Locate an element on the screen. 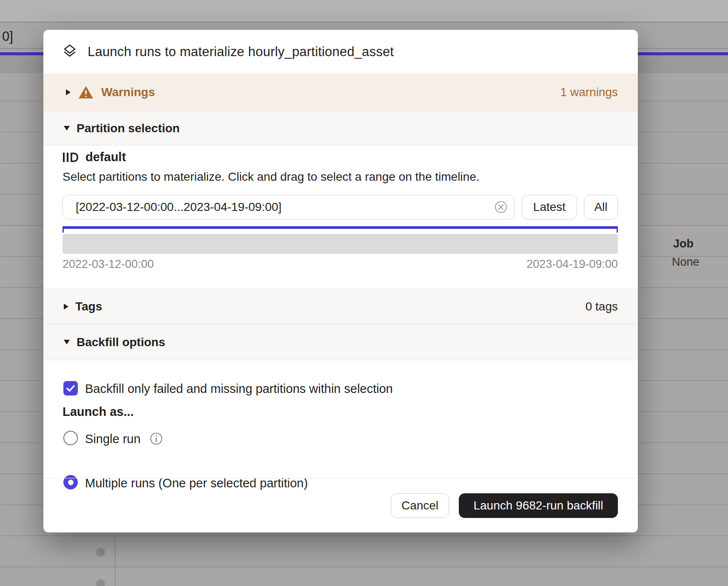  dialog-header: Launch runs to materialize hourly_partit… is located at coordinates (341, 52).